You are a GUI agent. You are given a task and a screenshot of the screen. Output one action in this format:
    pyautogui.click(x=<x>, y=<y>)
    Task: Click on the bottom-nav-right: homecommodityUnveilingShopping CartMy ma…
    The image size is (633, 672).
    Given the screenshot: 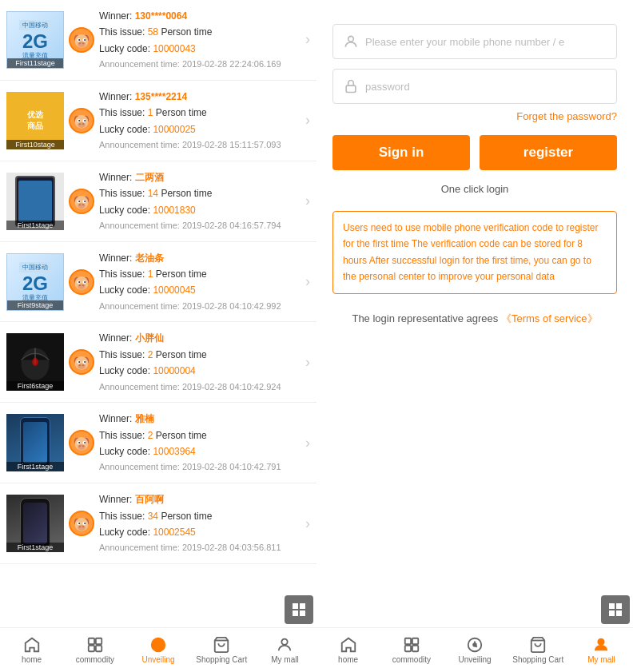 What is the action you would take?
    pyautogui.click(x=475, y=650)
    